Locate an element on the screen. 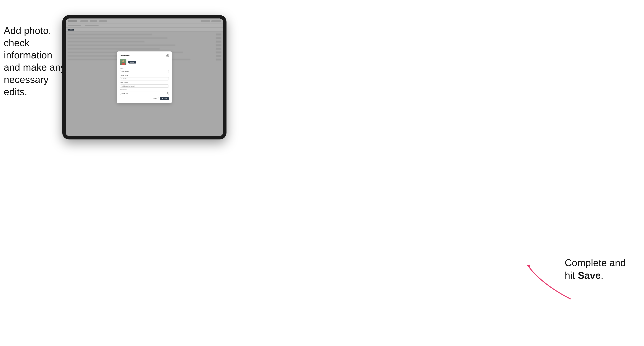 The height and width of the screenshot is (346, 644). cancel-button: Cancel is located at coordinates (155, 99).